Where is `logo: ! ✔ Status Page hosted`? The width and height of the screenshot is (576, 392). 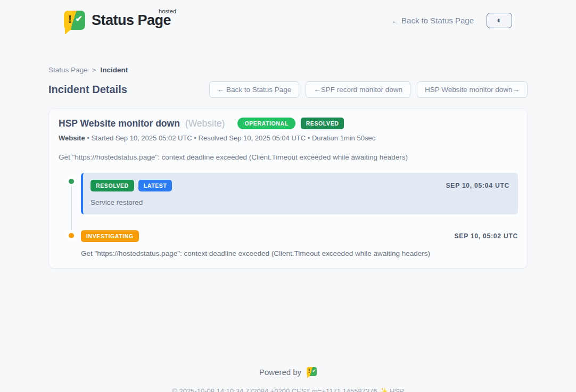
logo: ! ✔ Status Page hosted is located at coordinates (117, 20).